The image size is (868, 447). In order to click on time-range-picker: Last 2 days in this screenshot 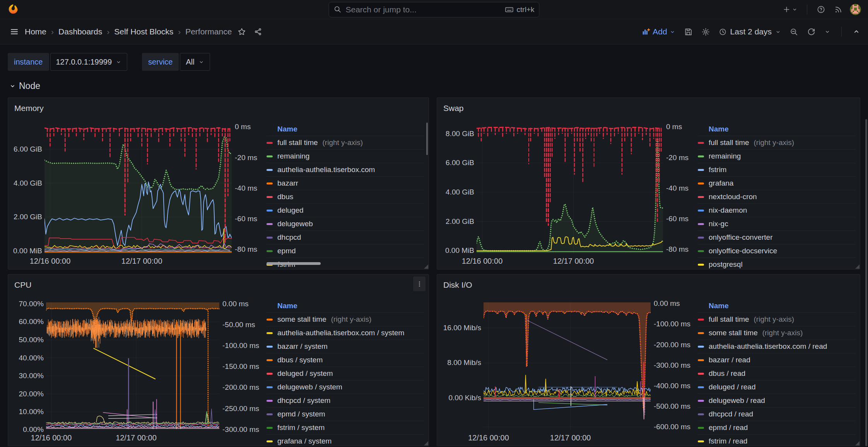, I will do `click(750, 32)`.